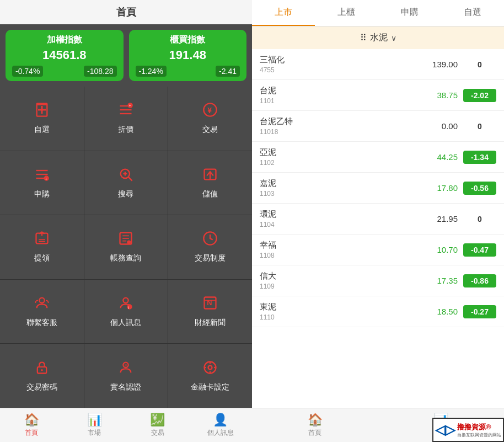  I want to click on menu-item-account: 帳務查詢, so click(126, 247).